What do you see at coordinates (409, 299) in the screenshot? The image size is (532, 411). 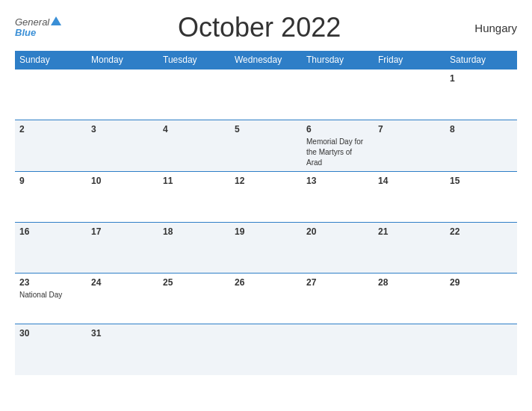 I see `day-cell: 28` at bounding box center [409, 299].